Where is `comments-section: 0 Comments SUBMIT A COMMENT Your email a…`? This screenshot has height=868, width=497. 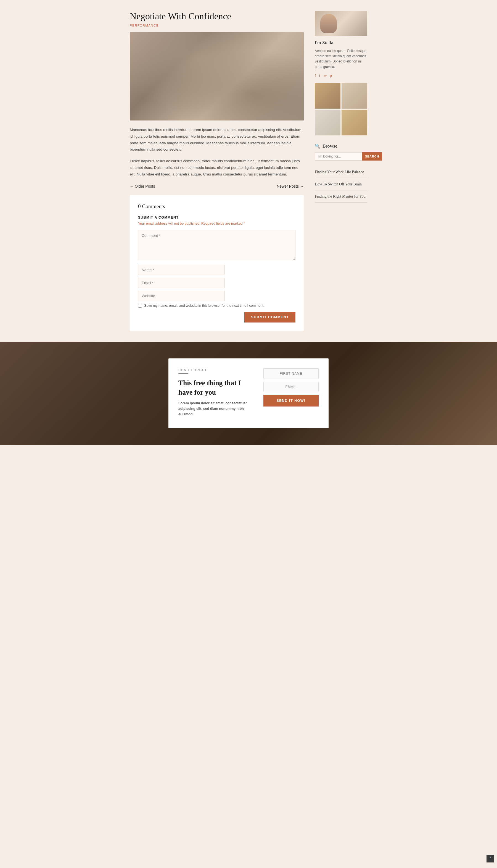 comments-section: 0 Comments SUBMIT A COMMENT Your email a… is located at coordinates (217, 263).